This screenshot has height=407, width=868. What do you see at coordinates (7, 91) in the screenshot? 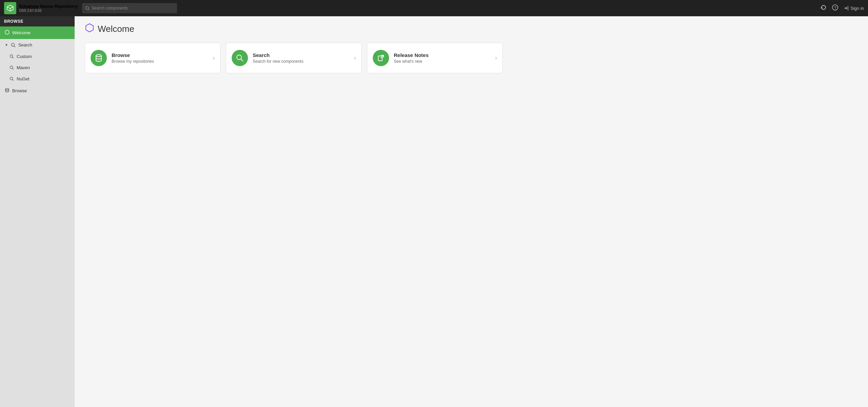
I see `browse-icon` at bounding box center [7, 91].